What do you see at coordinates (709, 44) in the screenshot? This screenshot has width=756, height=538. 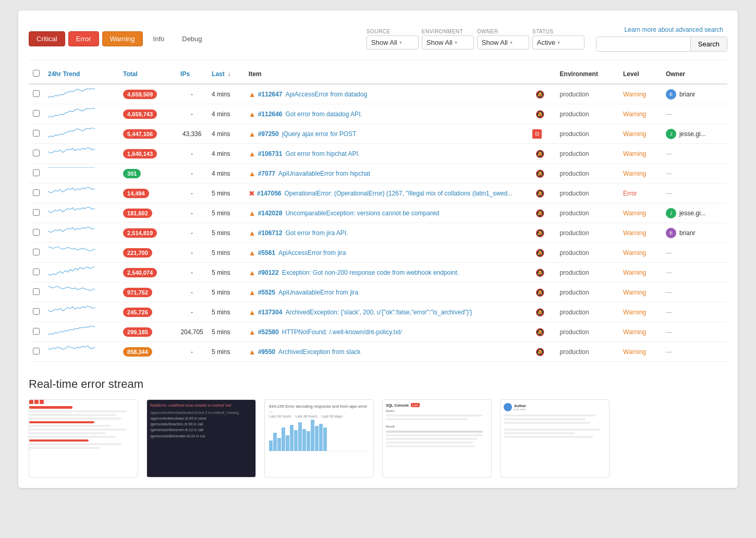 I see `search-button: Search` at bounding box center [709, 44].